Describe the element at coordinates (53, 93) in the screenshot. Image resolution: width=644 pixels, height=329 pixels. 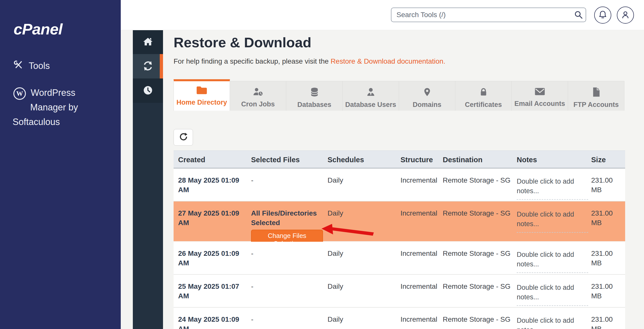
I see `sidebar-item-label: WordPress` at that location.